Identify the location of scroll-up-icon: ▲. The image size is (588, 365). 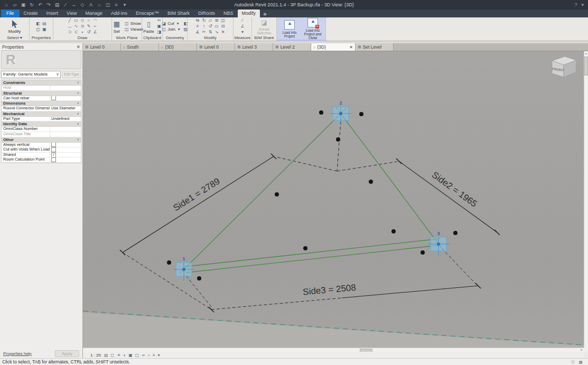
(586, 53).